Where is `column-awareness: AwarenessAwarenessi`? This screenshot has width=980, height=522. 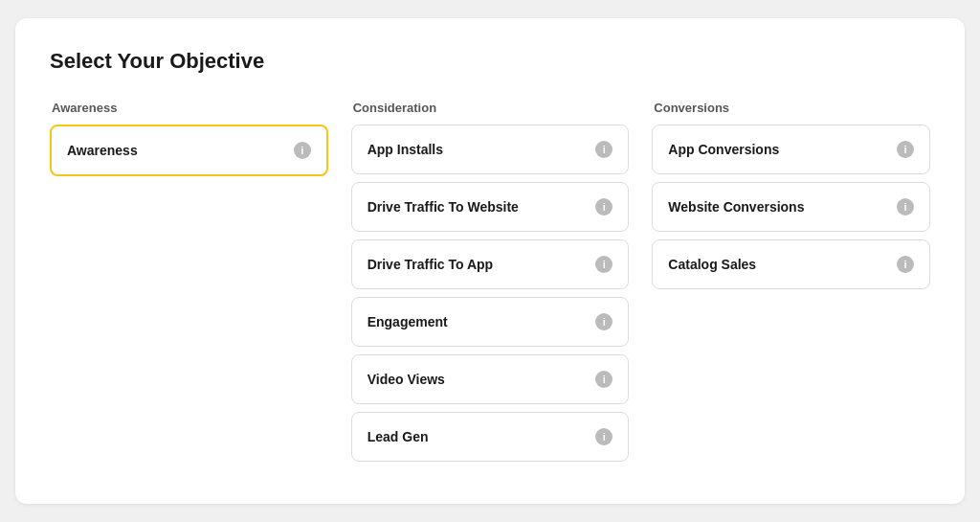
column-awareness: AwarenessAwarenessi is located at coordinates (189, 142).